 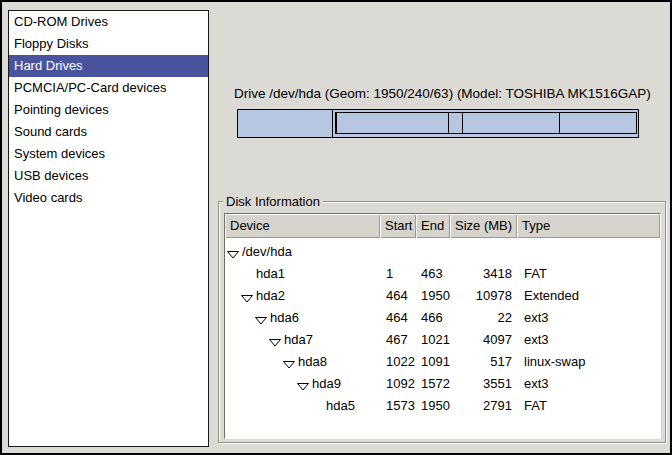 What do you see at coordinates (302, 384) in the screenshot?
I see `device-cell: hda9` at bounding box center [302, 384].